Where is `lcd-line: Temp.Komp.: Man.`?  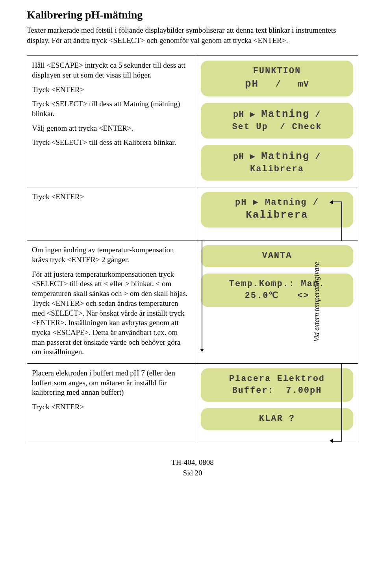
lcd-line: Temp.Komp.: Man. is located at coordinates (277, 284).